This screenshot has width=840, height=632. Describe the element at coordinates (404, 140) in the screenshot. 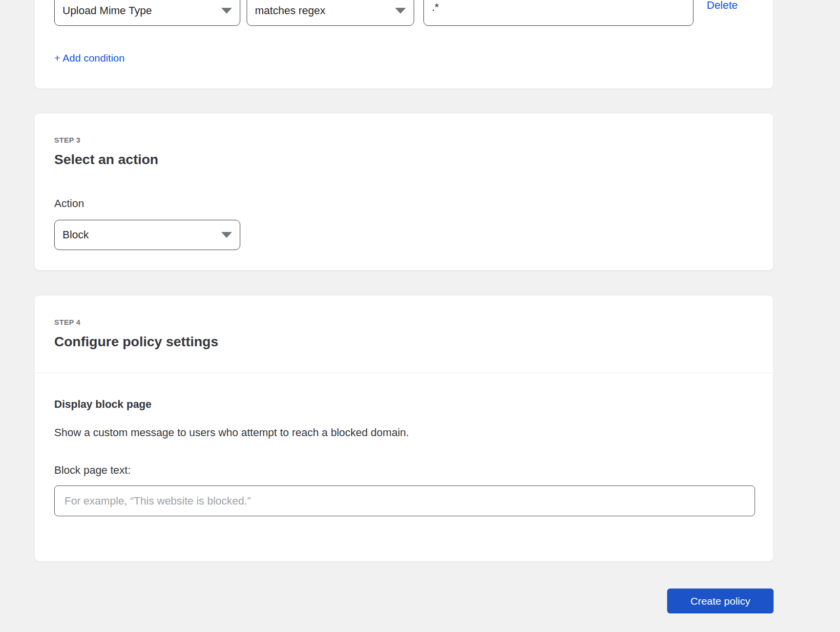

I see `step3-step-label: STEP 3` at that location.